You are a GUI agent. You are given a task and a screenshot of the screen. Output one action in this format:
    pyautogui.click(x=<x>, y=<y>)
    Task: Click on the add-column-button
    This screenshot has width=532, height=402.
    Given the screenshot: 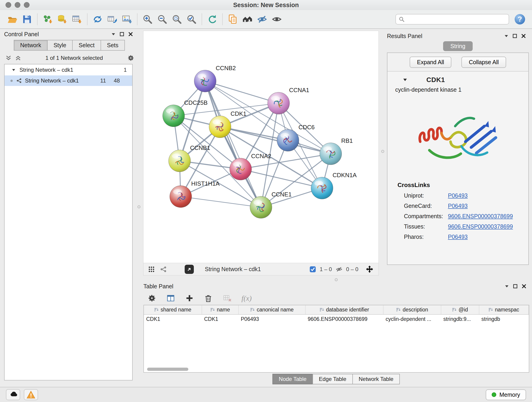 What is the action you would take?
    pyautogui.click(x=190, y=298)
    